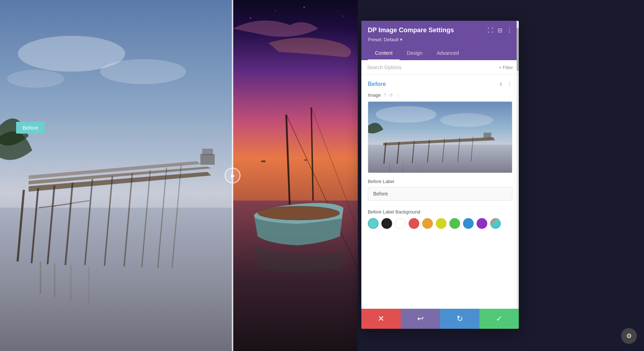 This screenshot has width=644, height=351. What do you see at coordinates (374, 95) in the screenshot?
I see `image-field-label: Image` at bounding box center [374, 95].